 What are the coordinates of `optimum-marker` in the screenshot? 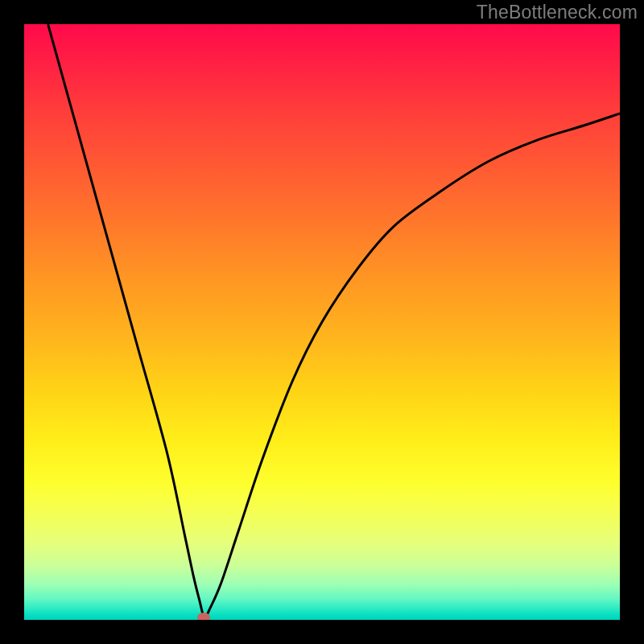 It's located at (204, 617).